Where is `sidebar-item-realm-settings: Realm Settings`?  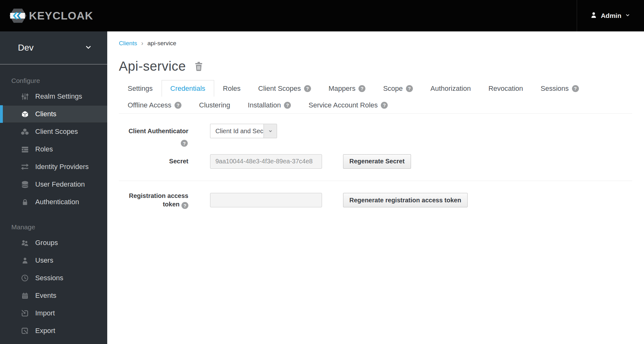 sidebar-item-realm-settings: Realm Settings is located at coordinates (53, 96).